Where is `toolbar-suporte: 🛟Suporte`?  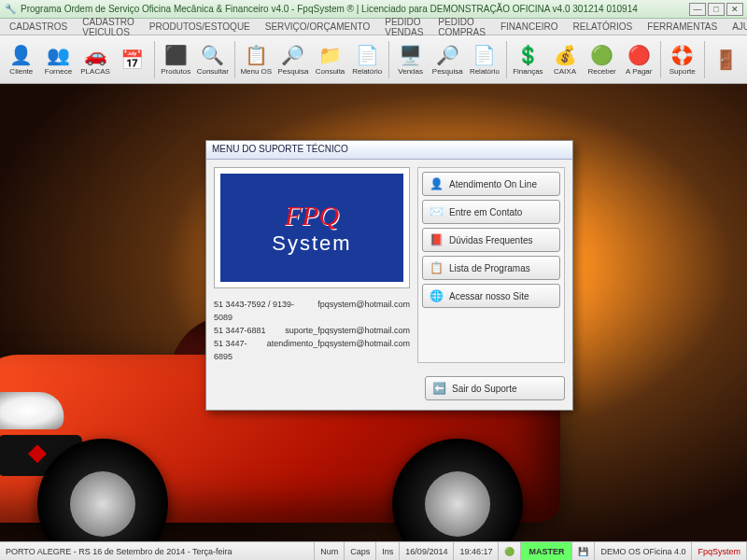
toolbar-suporte: 🛟Suporte is located at coordinates (683, 60).